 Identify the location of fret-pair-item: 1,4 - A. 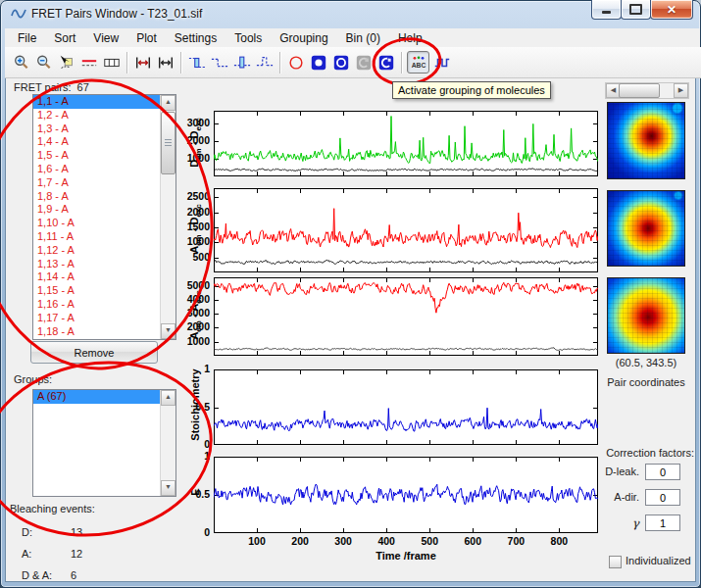
(99, 142).